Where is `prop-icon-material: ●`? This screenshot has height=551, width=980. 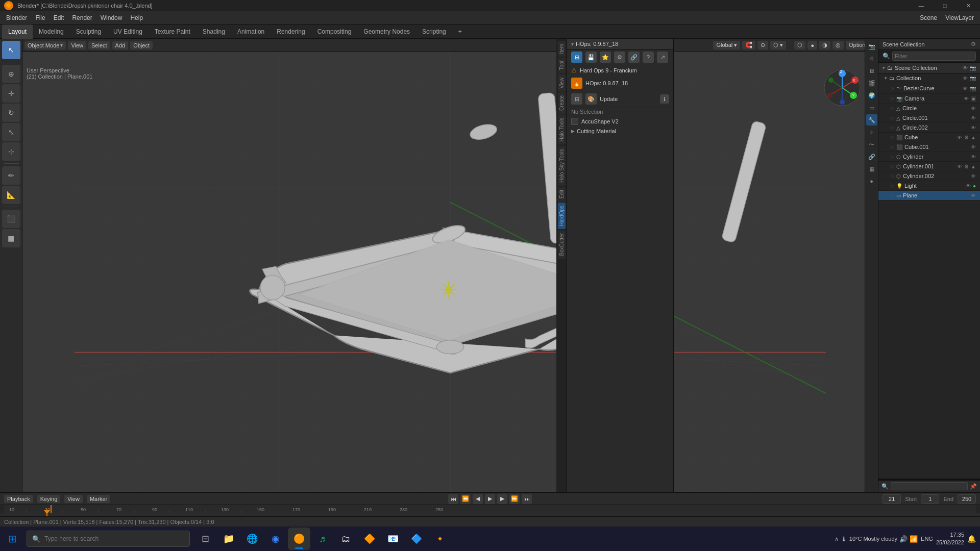 prop-icon-material: ● is located at coordinates (872, 181).